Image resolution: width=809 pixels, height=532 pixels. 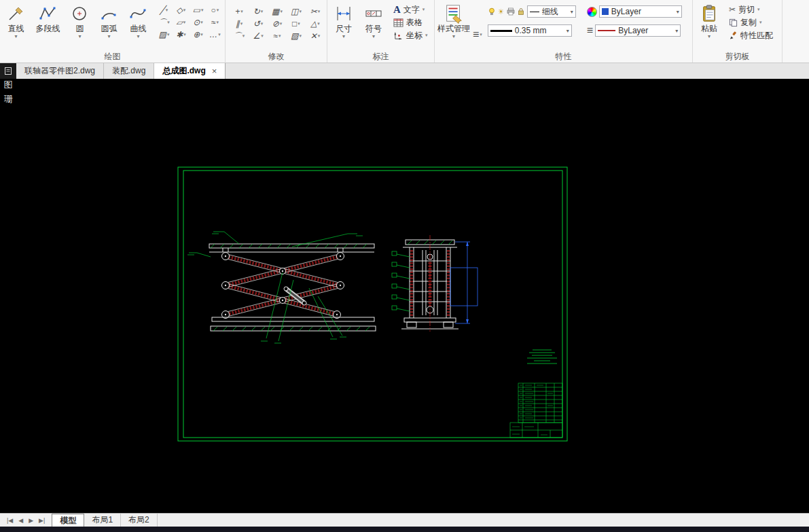 I want to click on next-layout-button: ▶, so click(x=31, y=520).